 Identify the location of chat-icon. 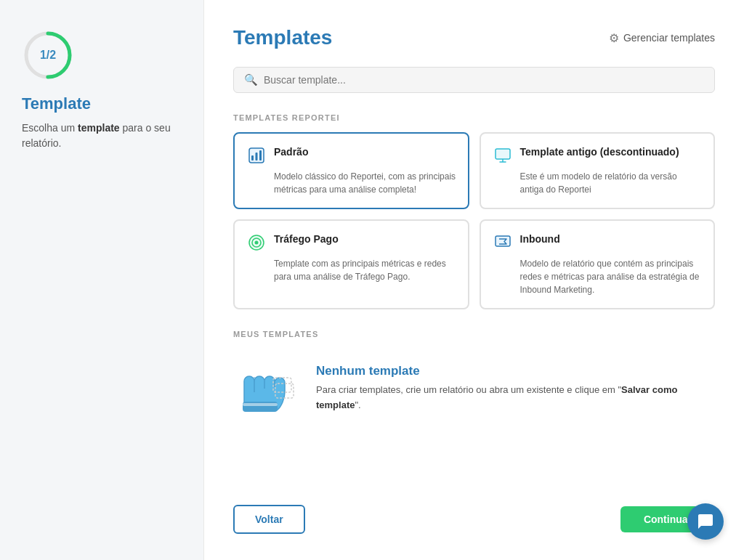
(705, 522).